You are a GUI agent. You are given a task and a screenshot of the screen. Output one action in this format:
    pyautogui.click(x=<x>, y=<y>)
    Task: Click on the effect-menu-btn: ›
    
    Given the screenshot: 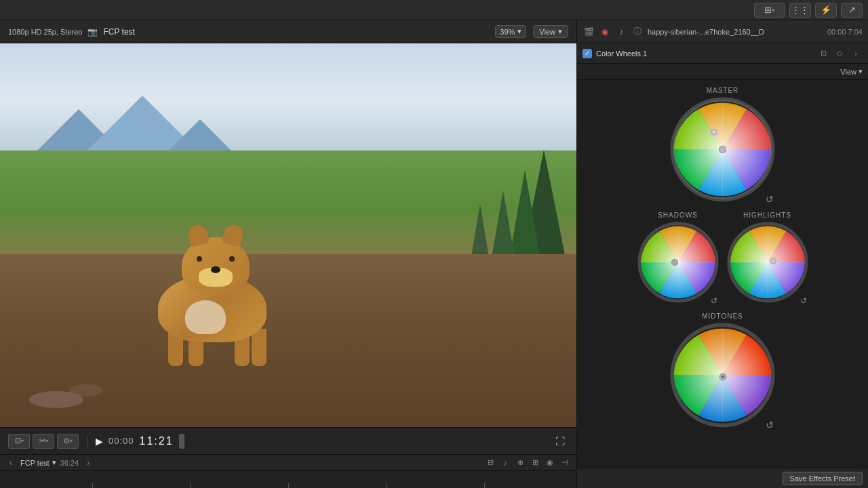 What is the action you would take?
    pyautogui.click(x=856, y=54)
    